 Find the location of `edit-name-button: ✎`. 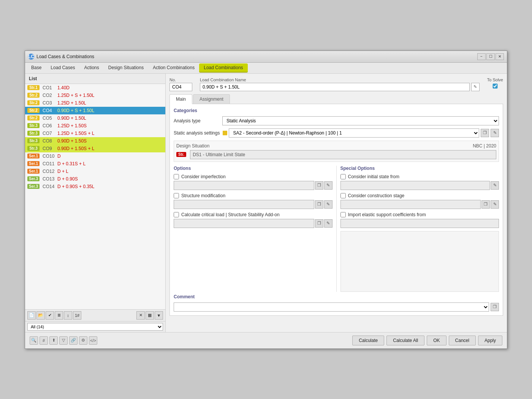

edit-name-button: ✎ is located at coordinates (475, 87).